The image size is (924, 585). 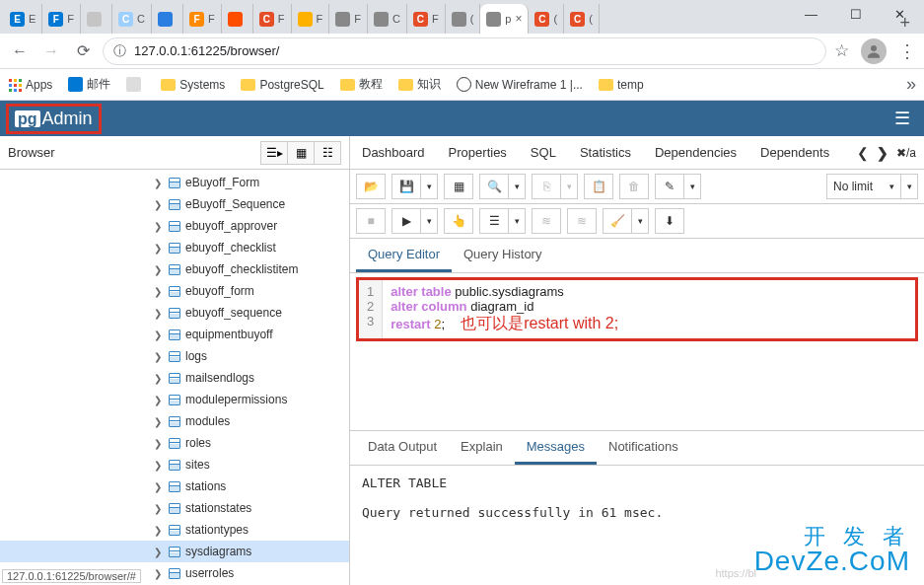 I want to click on bookmark-item: 知识, so click(x=420, y=85).